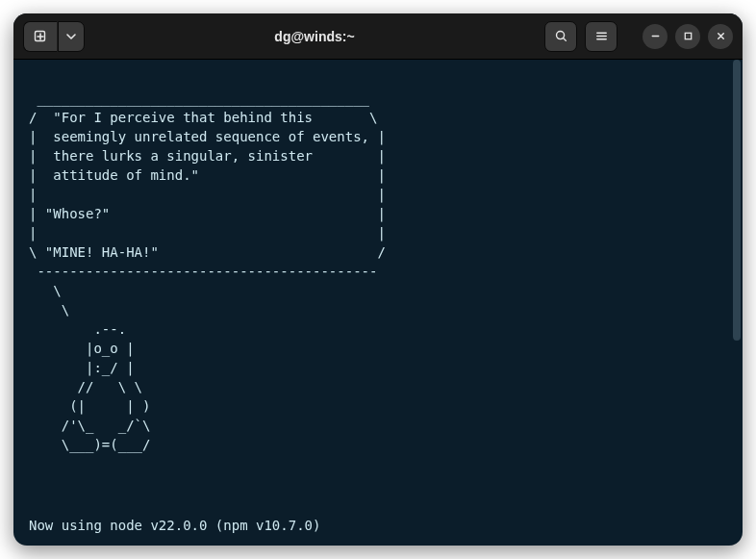 The width and height of the screenshot is (756, 559). I want to click on new-tab-dropdown, so click(71, 37).